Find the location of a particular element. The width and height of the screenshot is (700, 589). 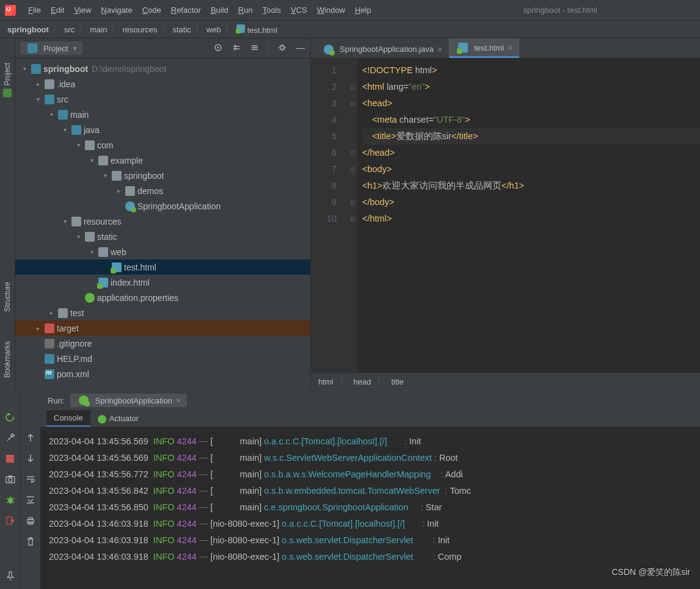

menu-run: Run is located at coordinates (246, 10).